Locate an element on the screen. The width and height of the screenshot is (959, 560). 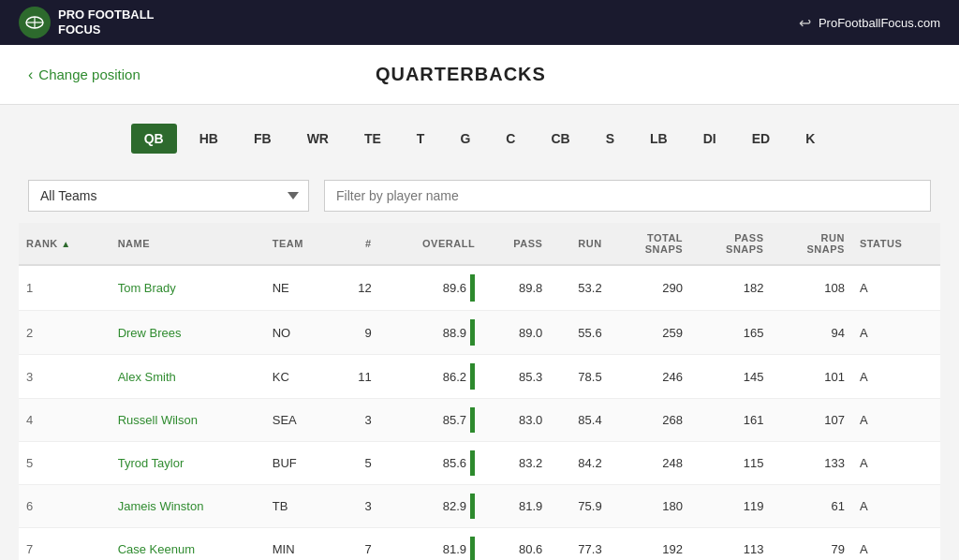
table-row: 2 Drew Brees NO 9 88.9 89.0 55.6 259 165… is located at coordinates (480, 333).